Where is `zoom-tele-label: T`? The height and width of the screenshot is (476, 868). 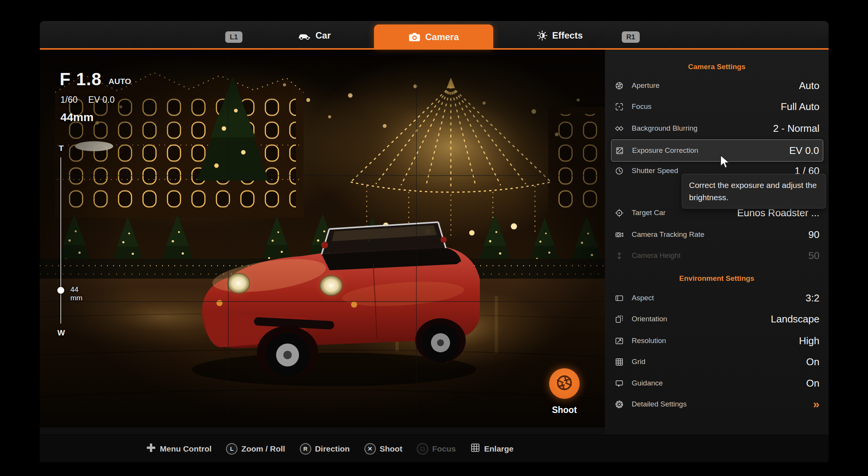 zoom-tele-label: T is located at coordinates (61, 148).